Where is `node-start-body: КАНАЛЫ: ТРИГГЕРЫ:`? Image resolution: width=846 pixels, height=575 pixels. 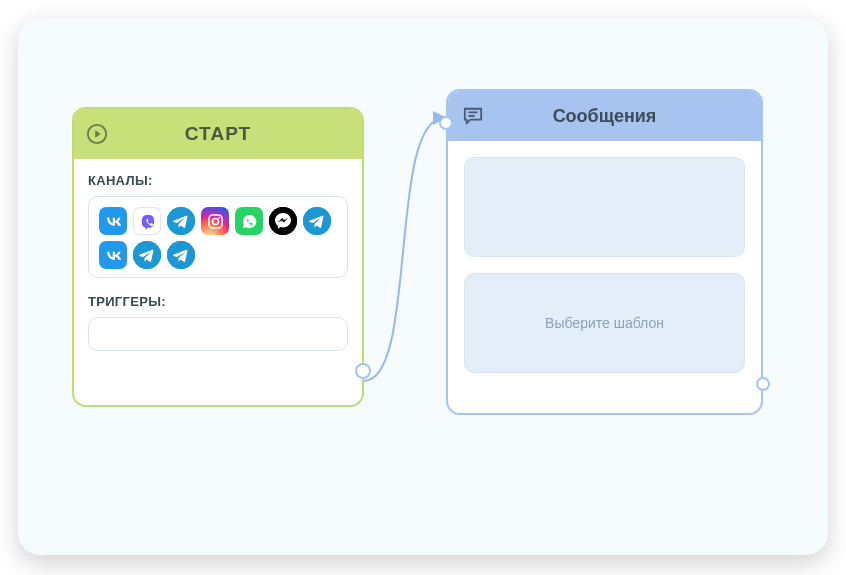
node-start-body: КАНАЛЫ: ТРИГГЕРЫ: is located at coordinates (218, 263).